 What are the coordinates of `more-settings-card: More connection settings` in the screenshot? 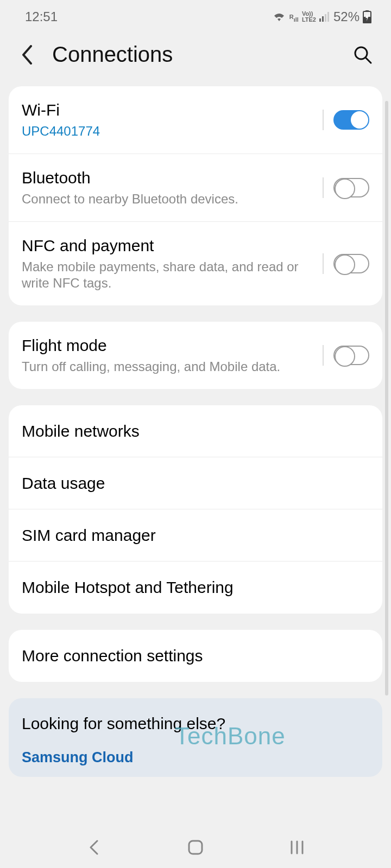 It's located at (195, 656).